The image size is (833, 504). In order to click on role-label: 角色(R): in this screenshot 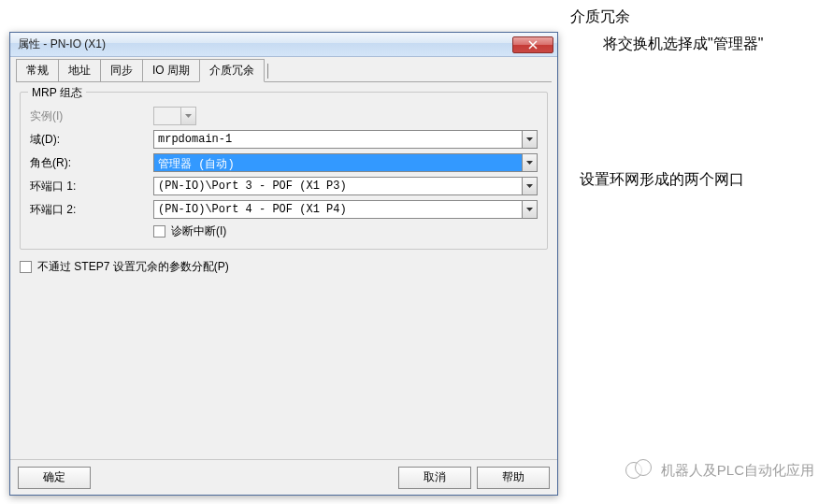, I will do `click(92, 163)`.